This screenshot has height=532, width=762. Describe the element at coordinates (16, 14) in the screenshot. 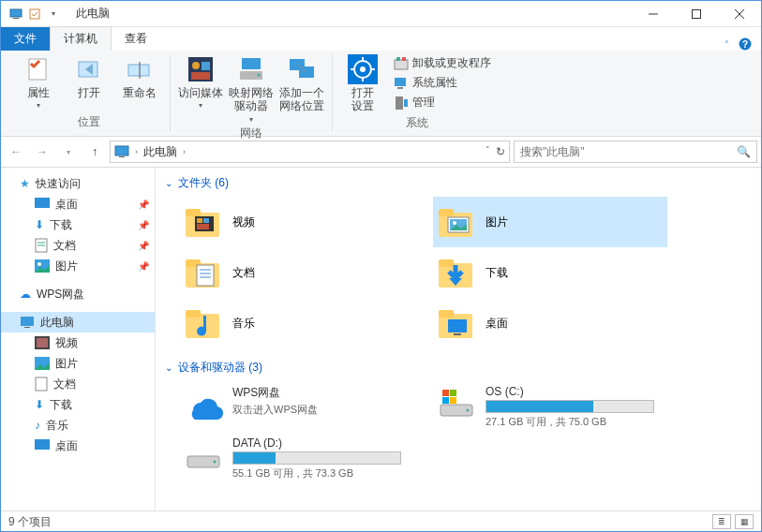

I see `system-icon` at that location.